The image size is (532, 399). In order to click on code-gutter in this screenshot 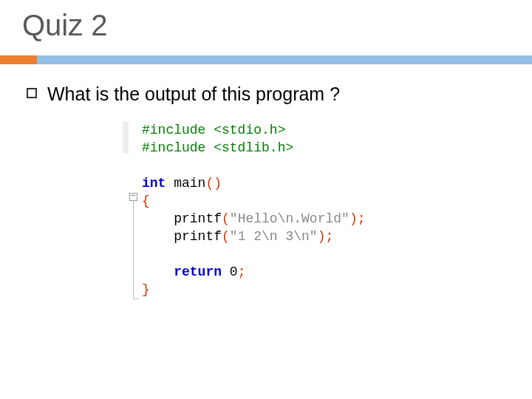, I will do `click(120, 210)`.